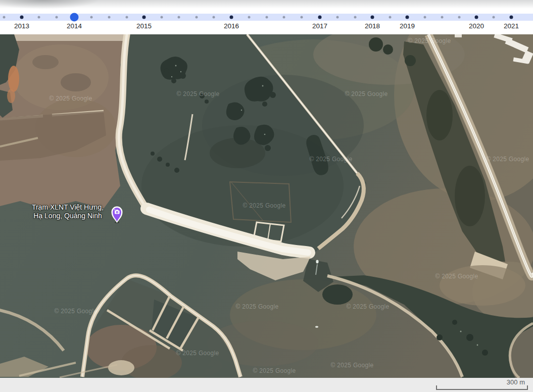  Describe the element at coordinates (482, 388) in the screenshot. I see `scale-bar` at that location.